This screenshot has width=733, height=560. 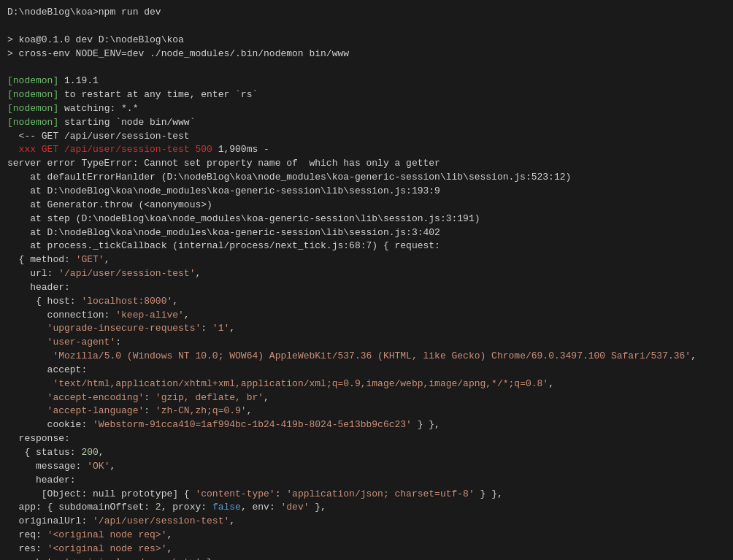 What do you see at coordinates (366, 495) in the screenshot?
I see `object-null-line: [Object: null prototype] { 'content-type…` at bounding box center [366, 495].